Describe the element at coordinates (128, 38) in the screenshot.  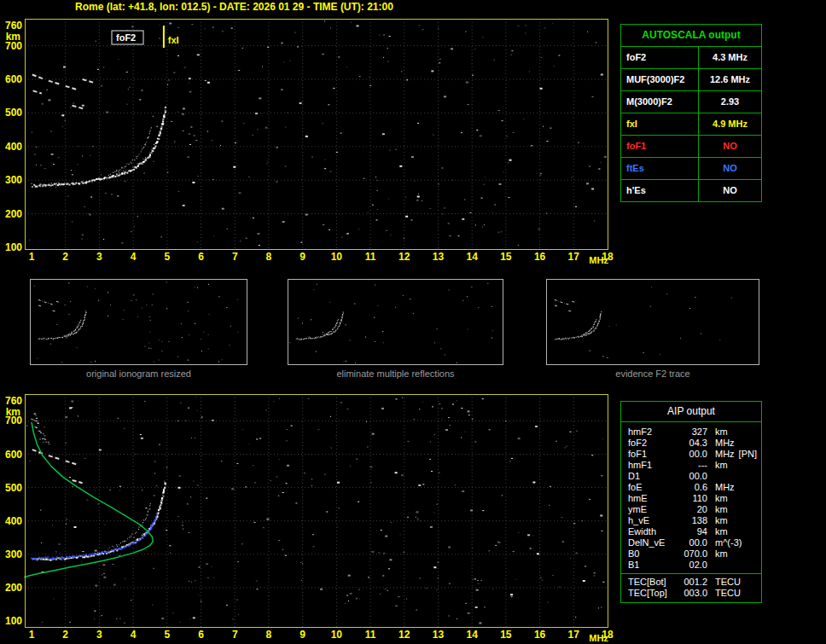
I see `annotation-fof2: foF2` at that location.